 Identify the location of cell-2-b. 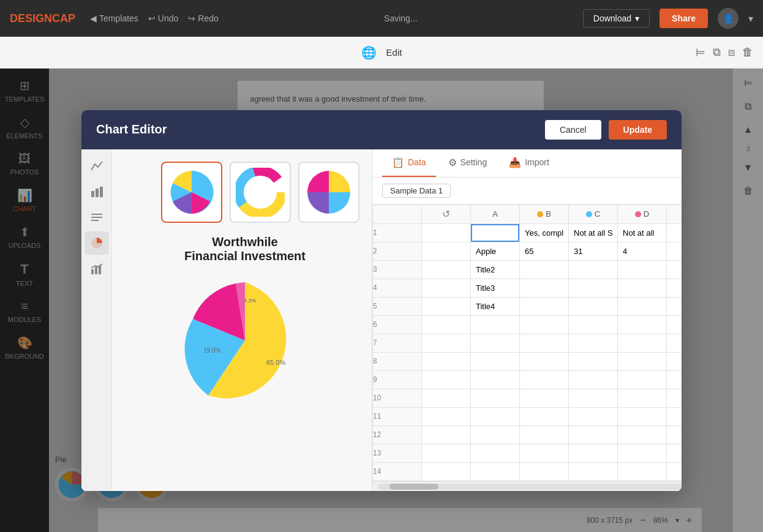
(544, 251).